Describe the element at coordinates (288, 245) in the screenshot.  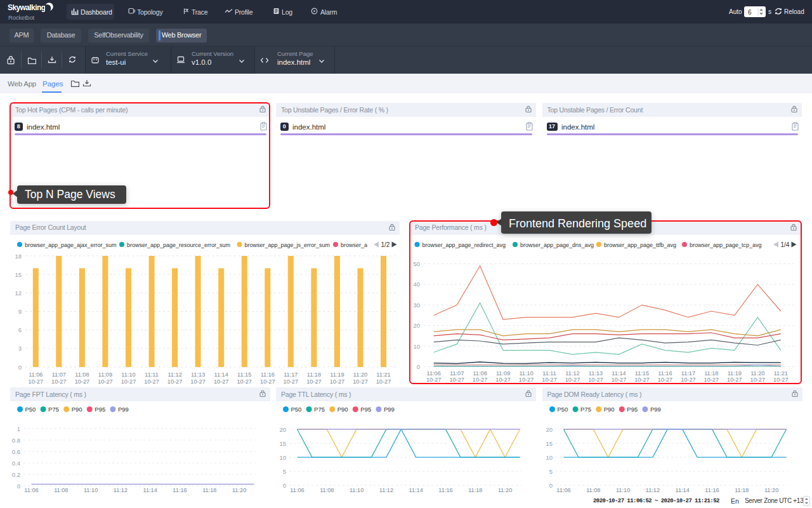
I see `svg-text: browser_app_page_js_error_sum` at that location.